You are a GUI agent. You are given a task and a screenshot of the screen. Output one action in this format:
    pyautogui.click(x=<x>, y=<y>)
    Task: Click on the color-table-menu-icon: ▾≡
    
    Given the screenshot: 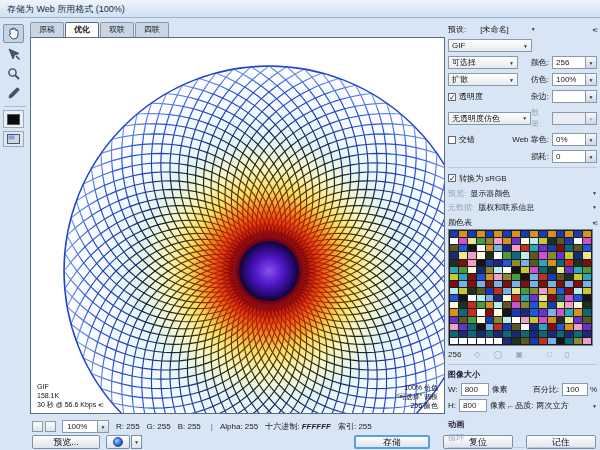 What is the action you would take?
    pyautogui.click(x=594, y=222)
    